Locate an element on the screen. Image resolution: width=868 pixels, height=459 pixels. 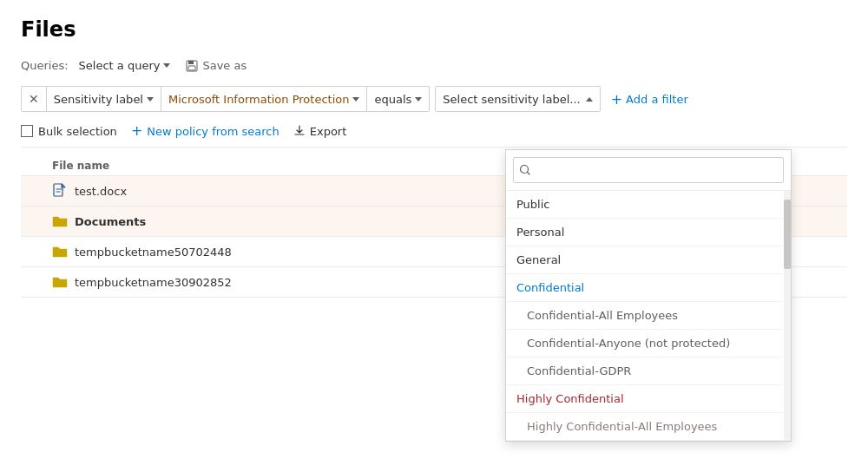
queries-label: Queries: is located at coordinates (45, 66).